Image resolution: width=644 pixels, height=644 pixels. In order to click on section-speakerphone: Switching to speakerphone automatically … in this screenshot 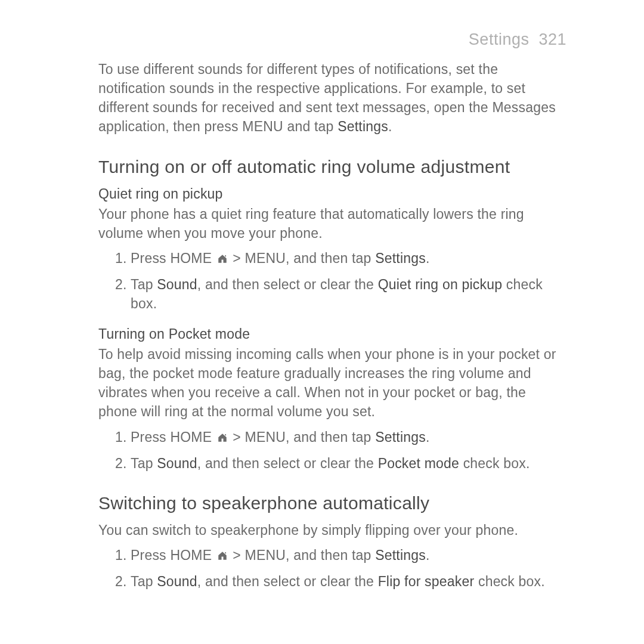, I will do `click(333, 541)`.